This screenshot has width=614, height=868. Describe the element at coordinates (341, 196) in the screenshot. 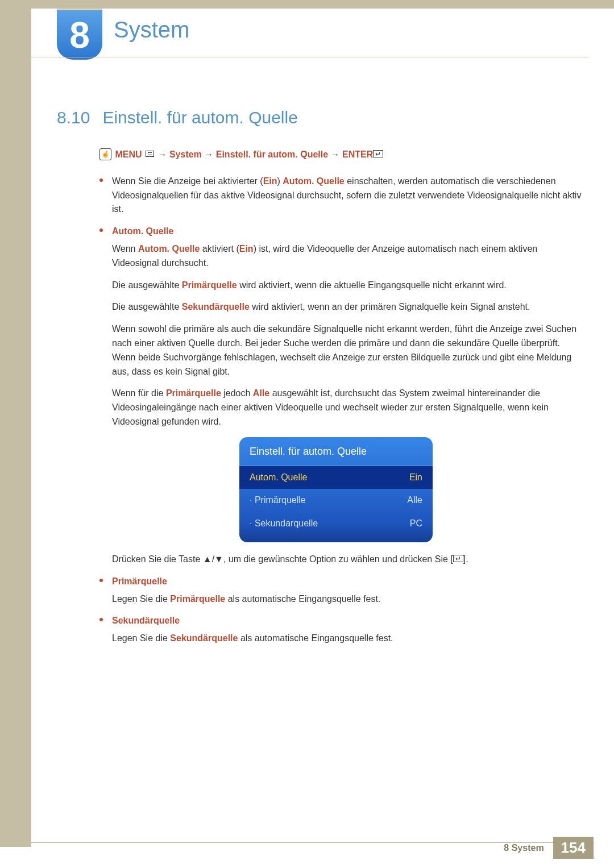

I see `intro-bullet: Wenn Sie die Anzeige bei aktivierter (Ei…` at that location.